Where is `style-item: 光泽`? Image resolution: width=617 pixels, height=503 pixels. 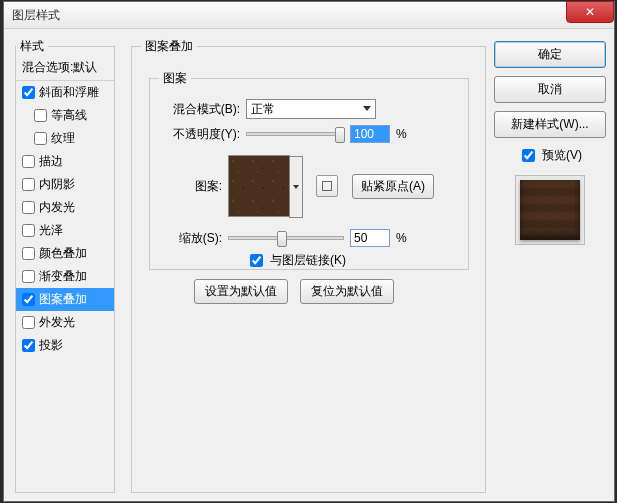 style-item: 光泽 is located at coordinates (65, 230).